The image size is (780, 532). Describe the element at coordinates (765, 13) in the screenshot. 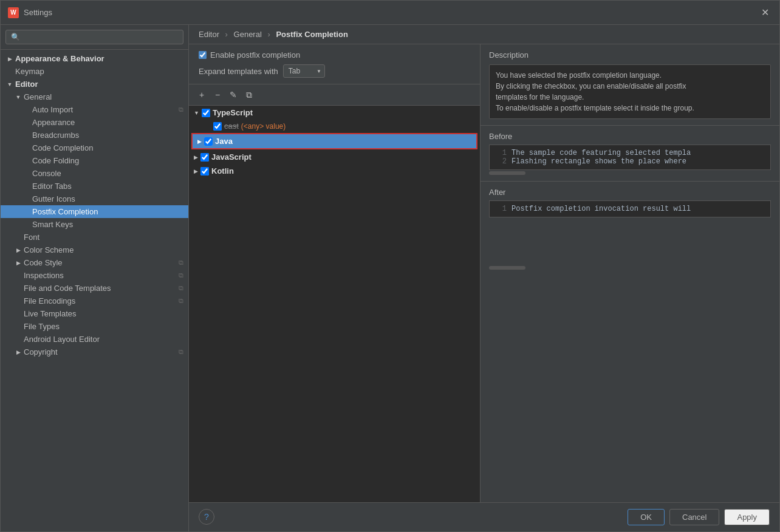

I see `close-button: ✕` at that location.